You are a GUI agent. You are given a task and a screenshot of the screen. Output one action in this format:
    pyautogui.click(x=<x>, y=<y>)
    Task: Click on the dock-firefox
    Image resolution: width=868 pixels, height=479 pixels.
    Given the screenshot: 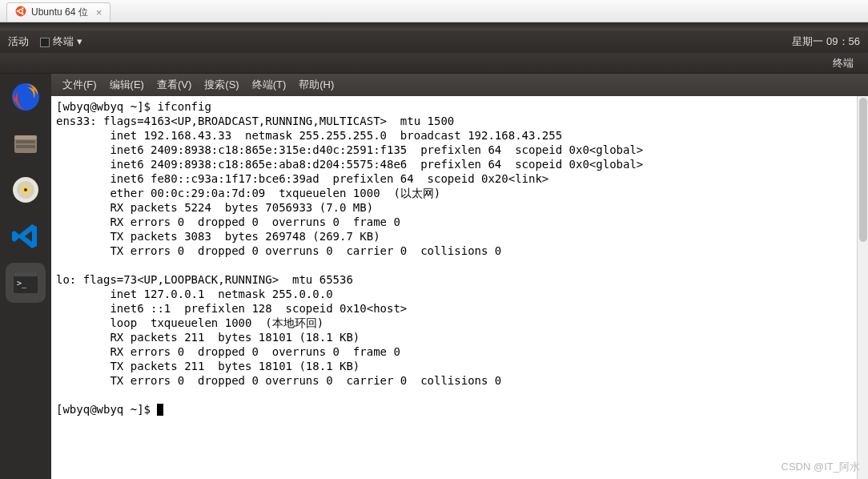 What is the action you would take?
    pyautogui.click(x=26, y=97)
    